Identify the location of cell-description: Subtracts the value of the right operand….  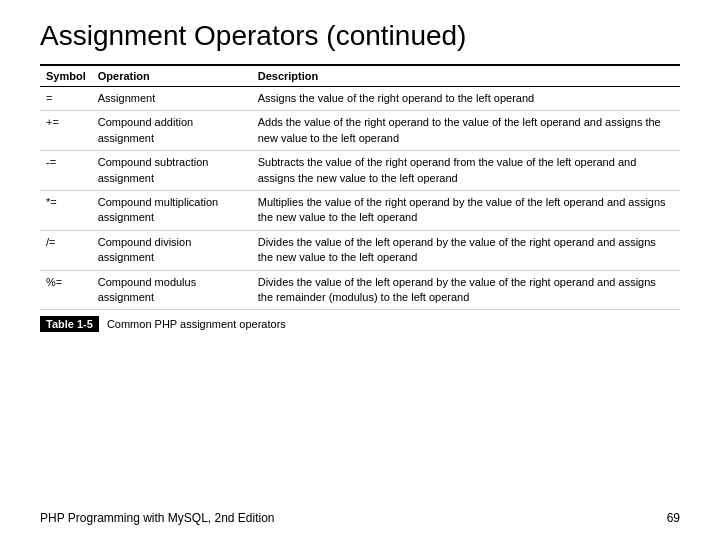
(466, 171).